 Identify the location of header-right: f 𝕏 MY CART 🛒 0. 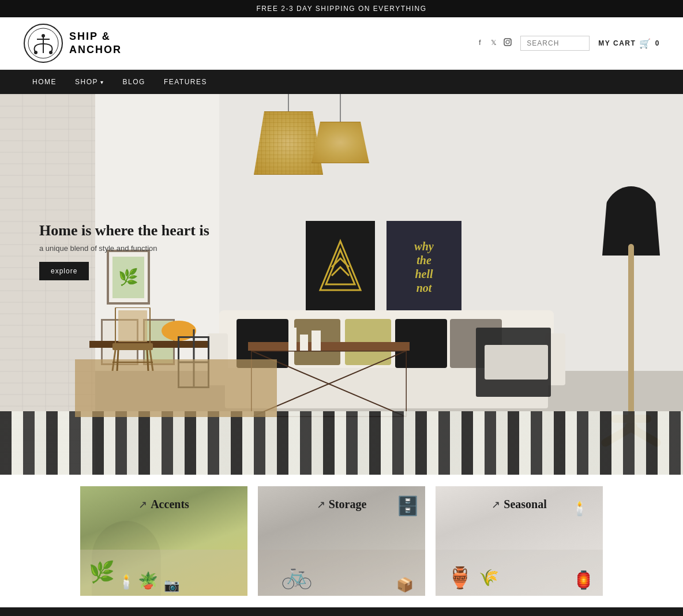
(569, 43).